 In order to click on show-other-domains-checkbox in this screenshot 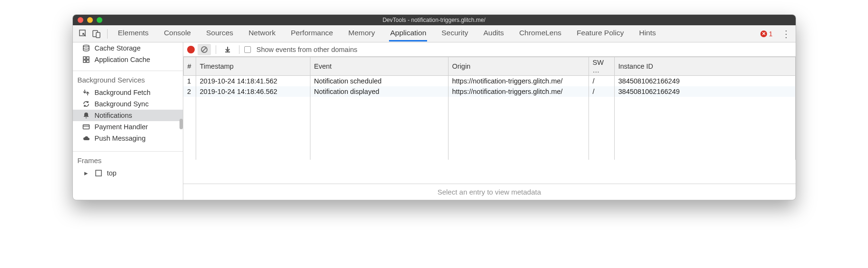, I will do `click(248, 50)`.